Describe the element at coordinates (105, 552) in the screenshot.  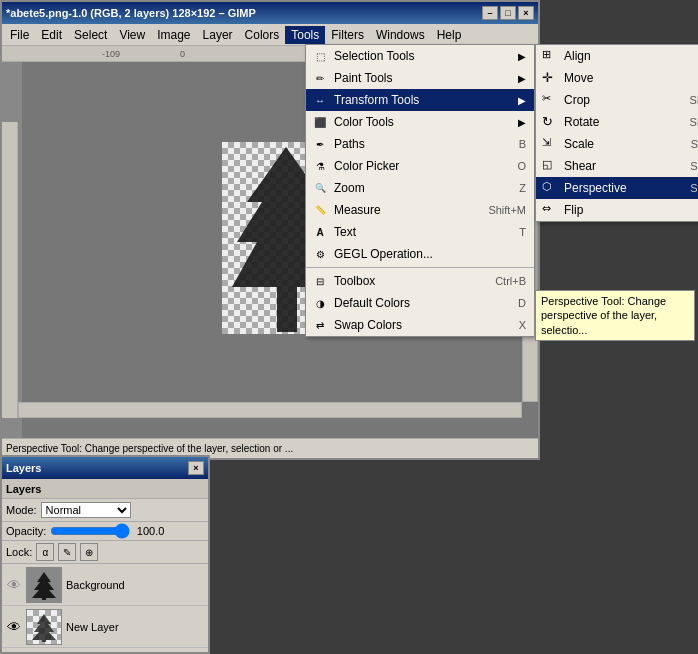
I see `layers-lock-row: Lock: α ✎ ⊕` at that location.